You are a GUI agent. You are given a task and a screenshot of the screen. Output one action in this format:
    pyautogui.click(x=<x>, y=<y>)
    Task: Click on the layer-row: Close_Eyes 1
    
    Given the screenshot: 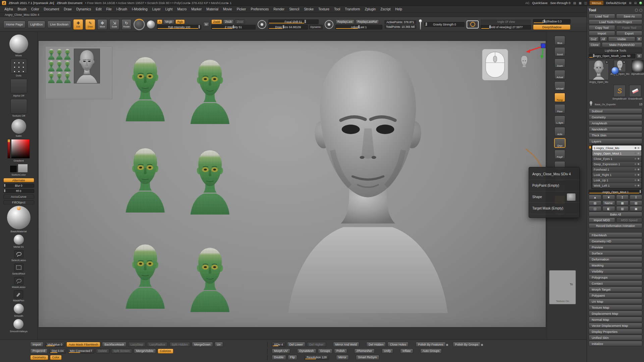 What is the action you would take?
    pyautogui.click(x=617, y=159)
    